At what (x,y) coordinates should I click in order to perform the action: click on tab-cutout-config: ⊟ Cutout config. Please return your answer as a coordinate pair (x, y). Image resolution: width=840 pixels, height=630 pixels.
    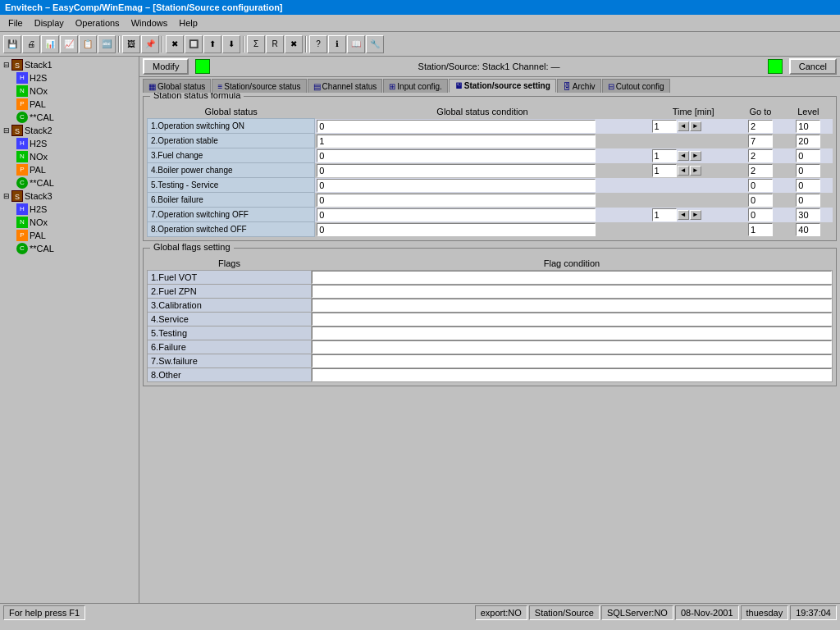
    Looking at the image, I should click on (637, 85).